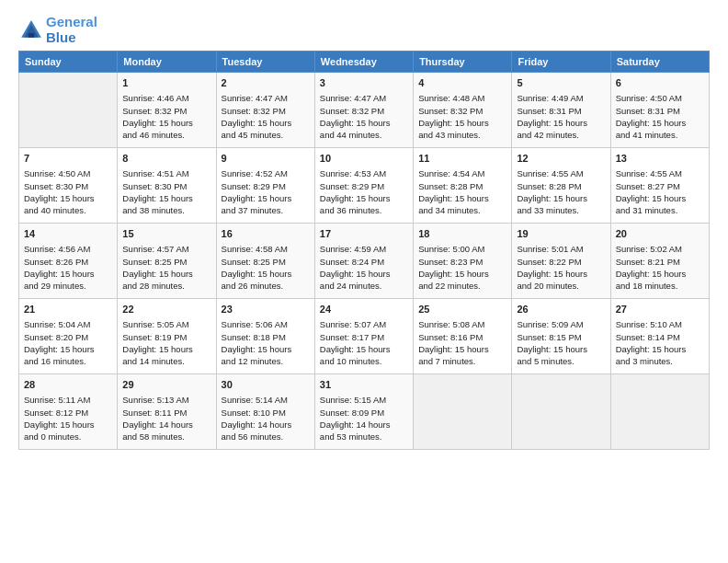 The image size is (728, 563). I want to click on day-info: Sunset: 8:28 PM, so click(561, 186).